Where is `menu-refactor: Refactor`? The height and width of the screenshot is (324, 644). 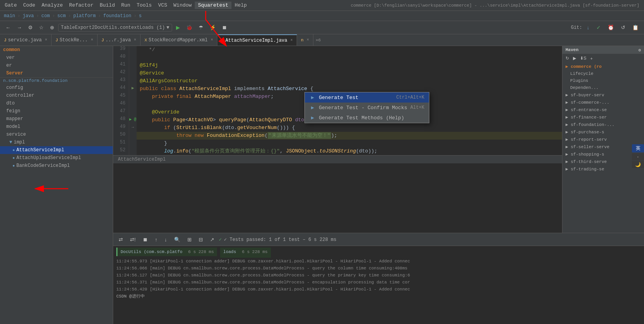 menu-refactor: Refactor is located at coordinates (81, 5).